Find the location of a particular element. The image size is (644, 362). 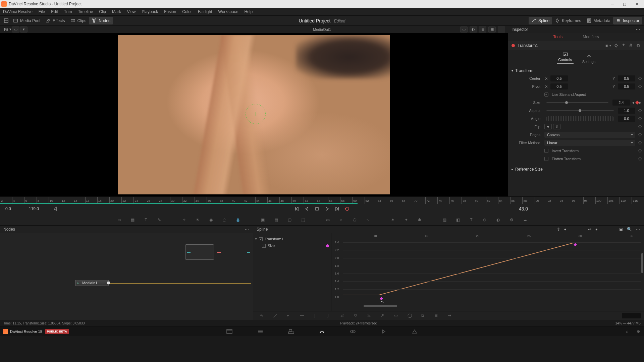

timeline-ruler: 2468101214161820222426283032343638404244… is located at coordinates (322, 200).